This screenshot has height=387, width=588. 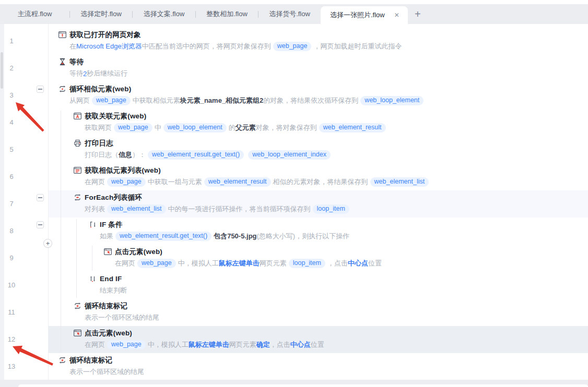 What do you see at coordinates (11, 123) in the screenshot?
I see `step-line-number: 4` at bounding box center [11, 123].